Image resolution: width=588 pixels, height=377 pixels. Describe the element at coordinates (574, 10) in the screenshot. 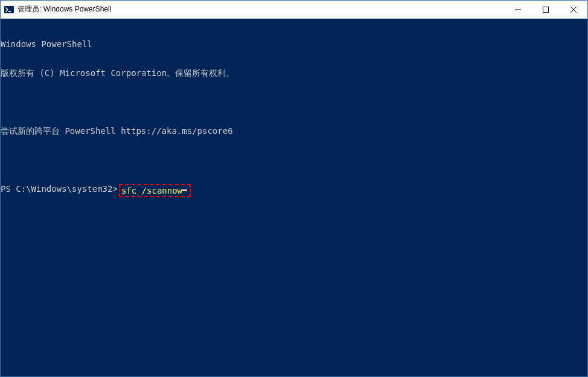

I see `close-button` at that location.